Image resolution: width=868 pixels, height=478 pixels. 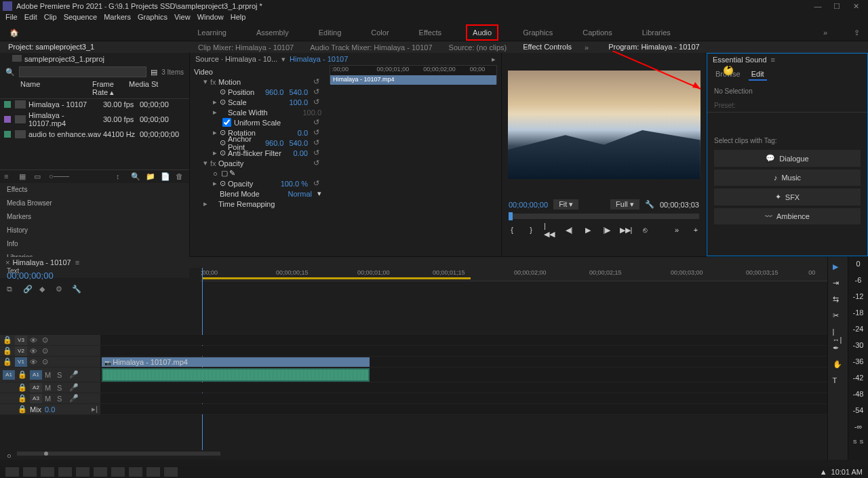 I want to click on freeform-icon: ▭, so click(x=39, y=177).